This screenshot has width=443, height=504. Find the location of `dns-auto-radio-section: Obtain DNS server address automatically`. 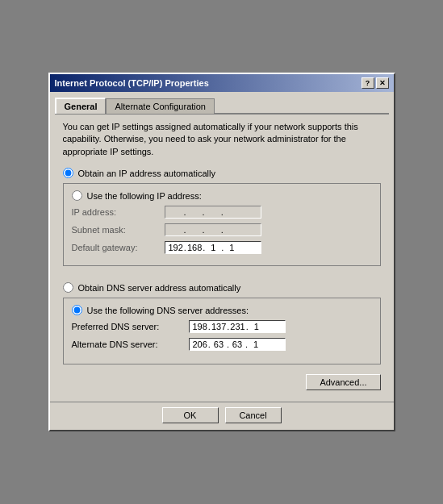

dns-auto-radio-section: Obtain DNS server address automatically is located at coordinates (222, 287).